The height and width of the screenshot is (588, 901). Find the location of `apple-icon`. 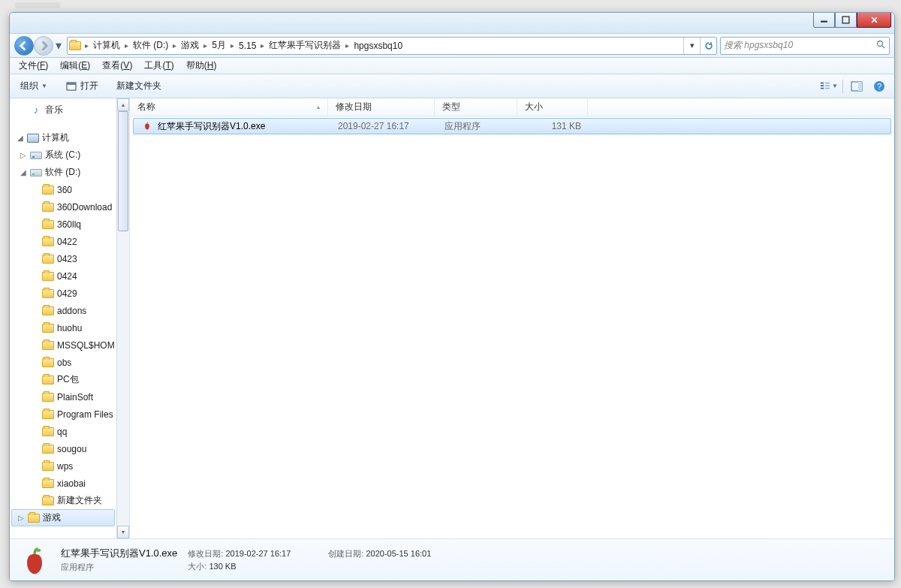

apple-icon is located at coordinates (147, 126).